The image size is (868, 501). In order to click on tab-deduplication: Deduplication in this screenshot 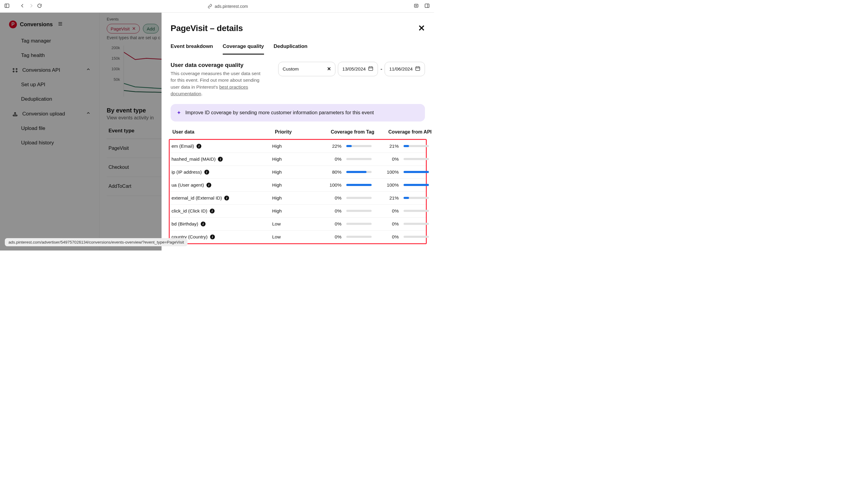, I will do `click(290, 49)`.